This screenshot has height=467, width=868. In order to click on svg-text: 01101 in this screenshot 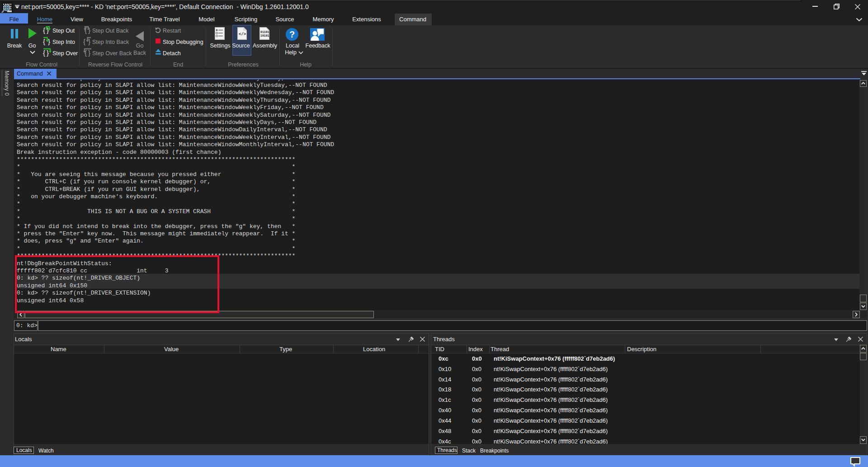, I will do `click(265, 33)`.